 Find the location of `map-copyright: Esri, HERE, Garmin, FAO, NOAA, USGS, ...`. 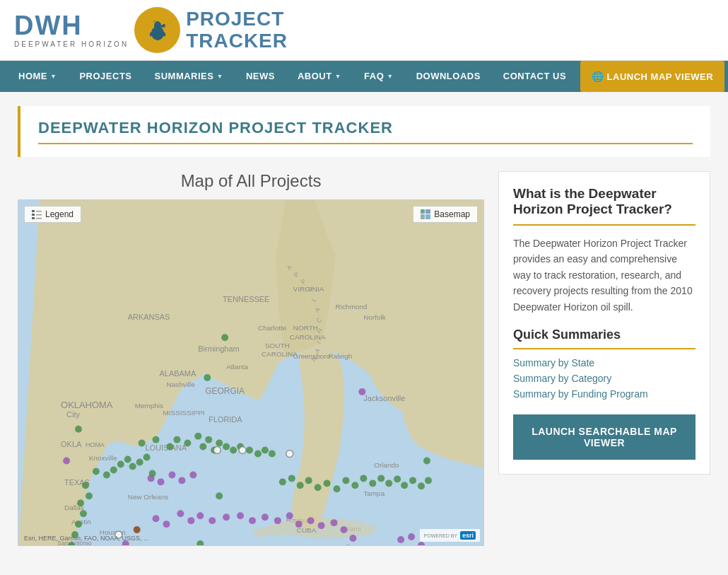

map-copyright: Esri, HERE, Garmin, FAO, NOAA, USGS, ... is located at coordinates (86, 538).